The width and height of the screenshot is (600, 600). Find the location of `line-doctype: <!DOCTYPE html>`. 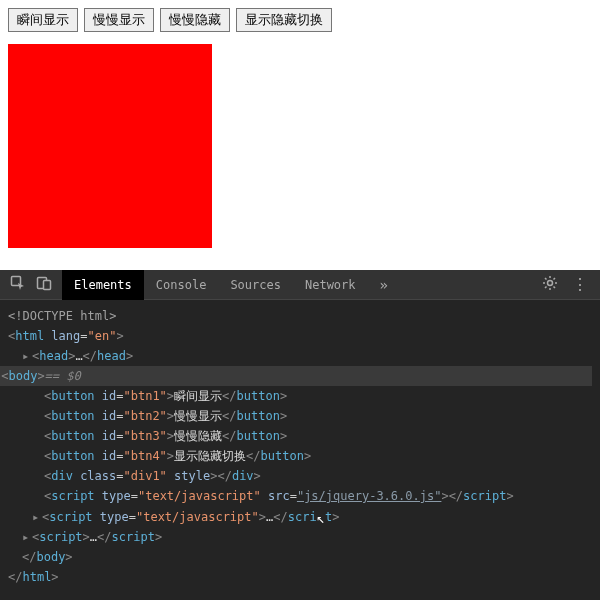

line-doctype: <!DOCTYPE html> is located at coordinates (300, 316).